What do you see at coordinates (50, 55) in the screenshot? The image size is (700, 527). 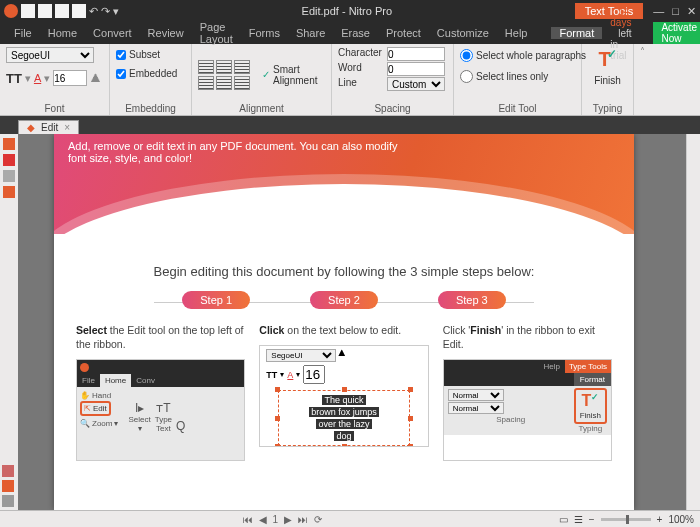 I see `font-family-select: SegoeUI` at bounding box center [50, 55].